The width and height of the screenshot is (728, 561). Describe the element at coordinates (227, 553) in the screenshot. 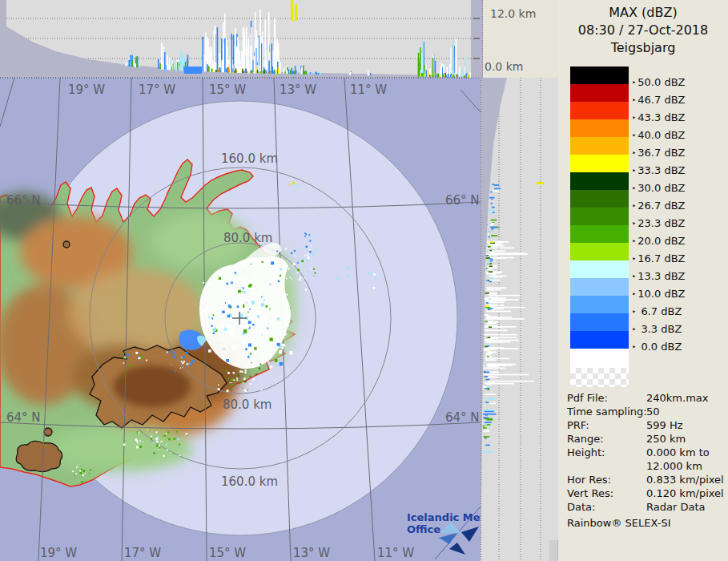

I see `lon-label-bottom: 15° W` at that location.